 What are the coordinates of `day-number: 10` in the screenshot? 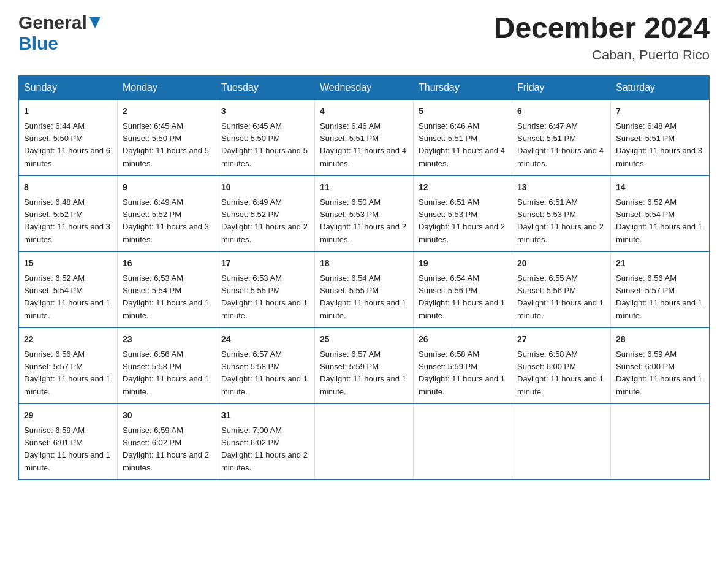 It's located at (265, 188).